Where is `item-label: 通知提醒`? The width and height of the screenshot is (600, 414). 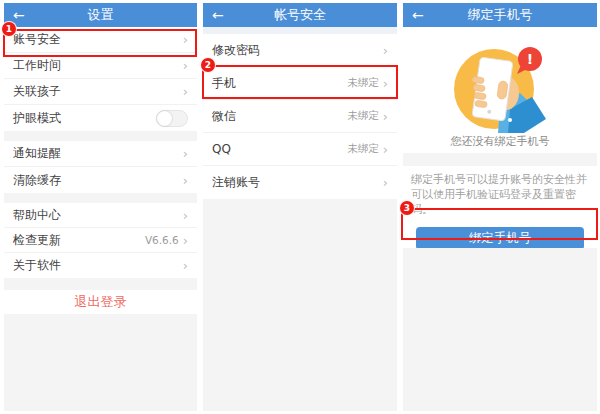
item-label: 通知提醒 is located at coordinates (98, 154).